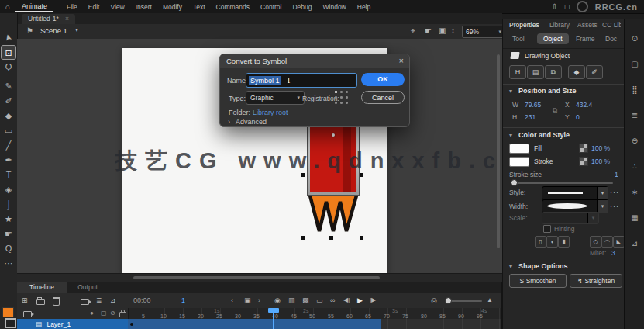 The width and height of the screenshot is (644, 329). I want to click on object-action-button: ⧉, so click(553, 72).